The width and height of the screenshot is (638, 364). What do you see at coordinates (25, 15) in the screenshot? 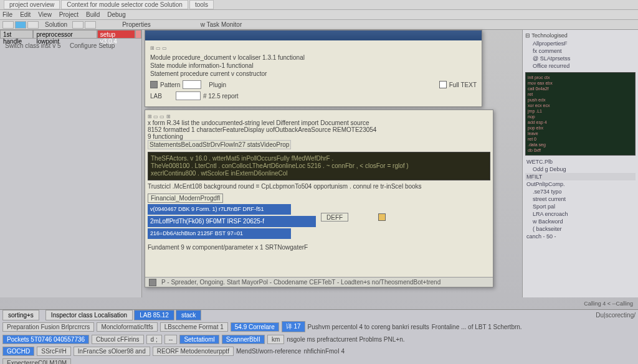
I see `menu-edit: Edit` at bounding box center [25, 15].